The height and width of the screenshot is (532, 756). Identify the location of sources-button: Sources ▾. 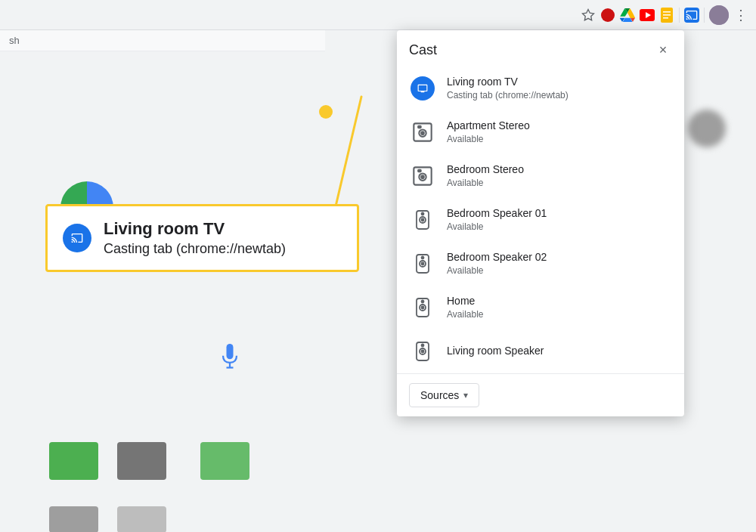
(445, 395).